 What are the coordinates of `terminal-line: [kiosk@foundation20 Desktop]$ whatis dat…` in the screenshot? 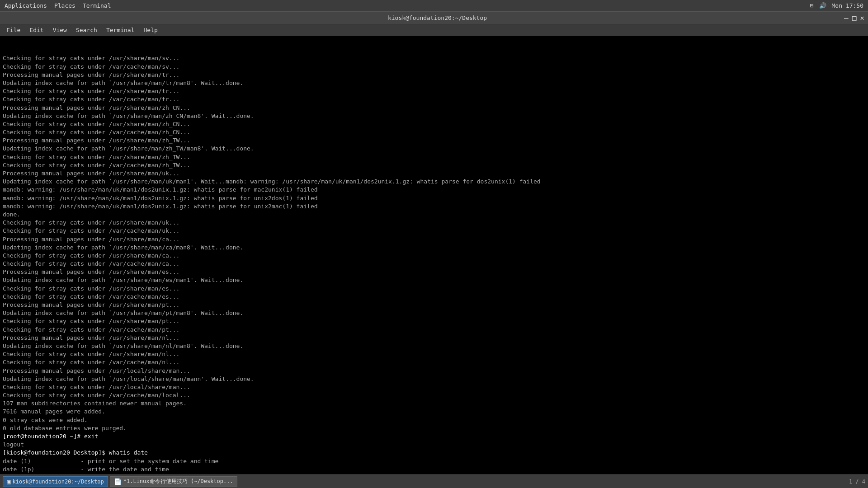 It's located at (434, 453).